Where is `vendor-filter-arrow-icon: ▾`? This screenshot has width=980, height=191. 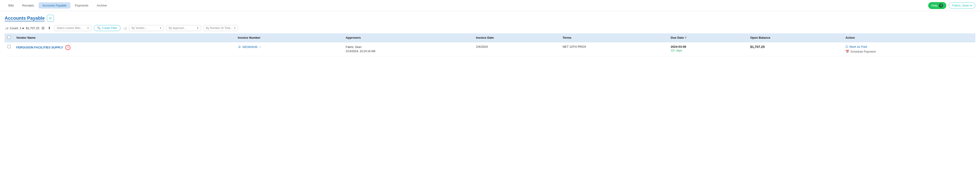
vendor-filter-arrow-icon: ▾ is located at coordinates (161, 28).